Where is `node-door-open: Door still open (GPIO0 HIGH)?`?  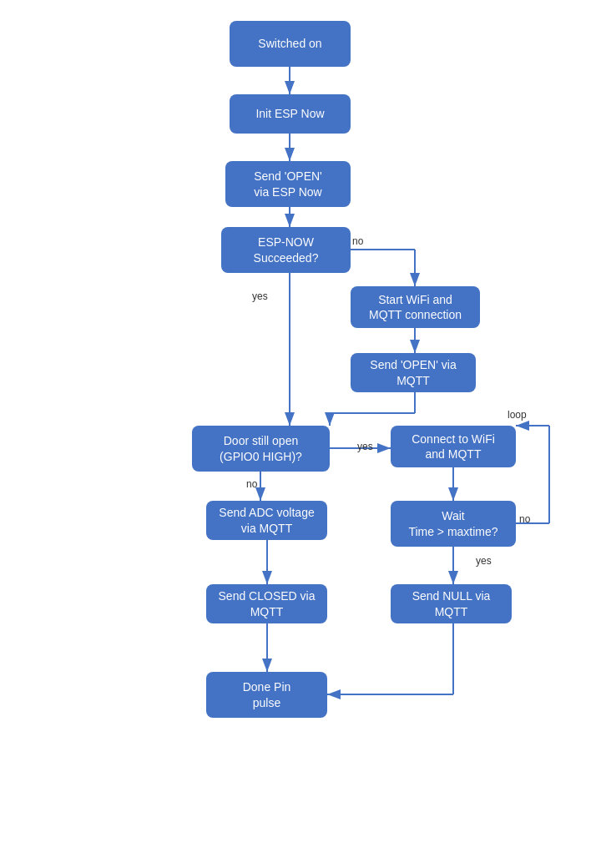
node-door-open: Door still open (GPIO0 HIGH)? is located at coordinates (260, 449).